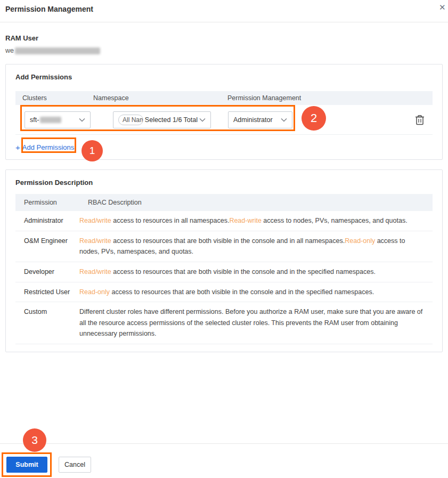  Describe the element at coordinates (330, 98) in the screenshot. I see `column-header-permission-management: Permission Management` at that location.